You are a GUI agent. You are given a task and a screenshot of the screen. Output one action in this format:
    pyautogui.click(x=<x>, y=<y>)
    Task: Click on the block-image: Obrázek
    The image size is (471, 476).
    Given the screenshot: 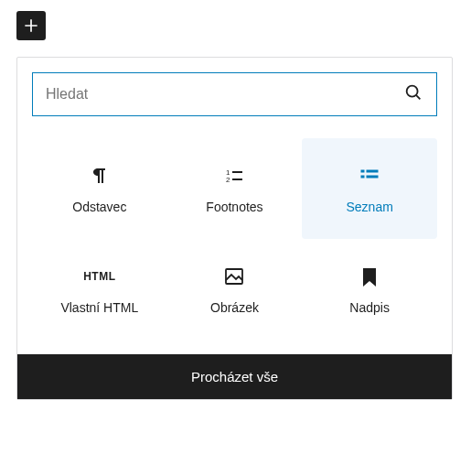 What is the action you would take?
    pyautogui.click(x=235, y=289)
    